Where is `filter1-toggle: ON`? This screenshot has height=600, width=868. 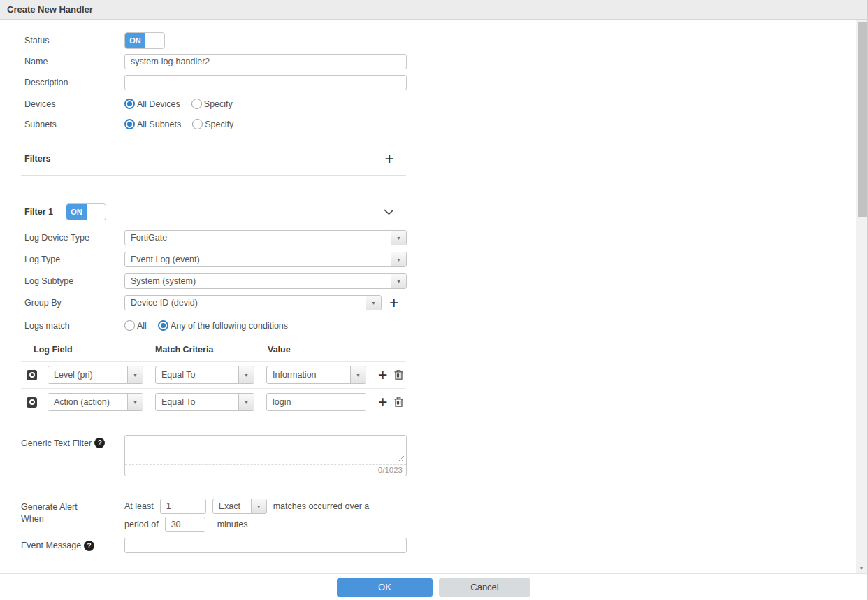 filter1-toggle: ON is located at coordinates (86, 212).